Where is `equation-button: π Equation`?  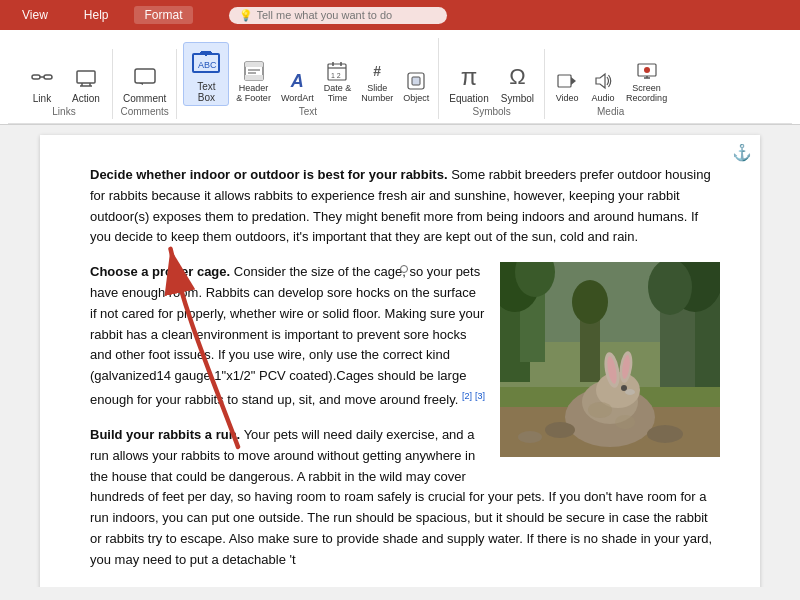
equation-button: π Equation is located at coordinates (468, 82).